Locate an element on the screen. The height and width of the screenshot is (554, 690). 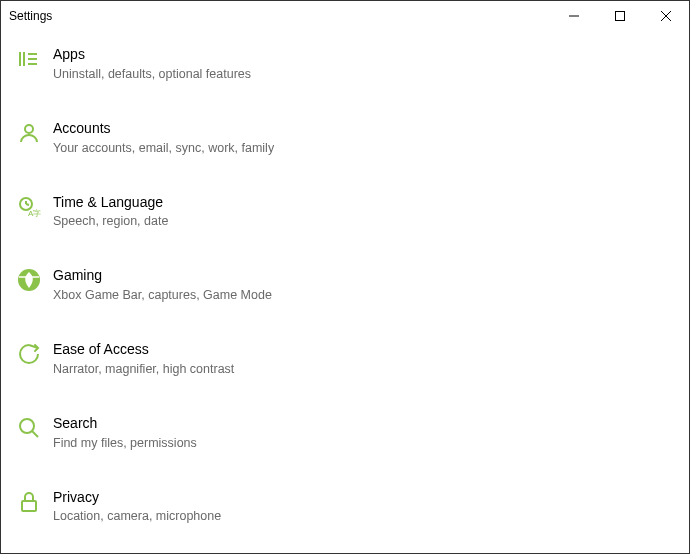
minimize-button is located at coordinates (574, 16).